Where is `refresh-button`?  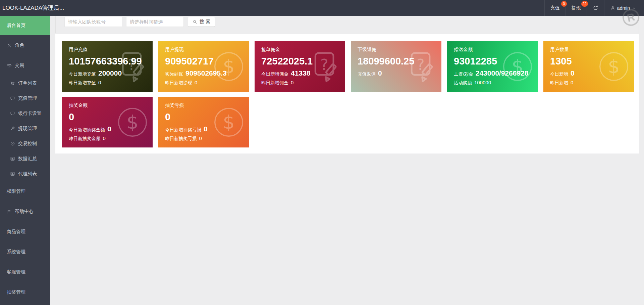
refresh-button is located at coordinates (595, 8).